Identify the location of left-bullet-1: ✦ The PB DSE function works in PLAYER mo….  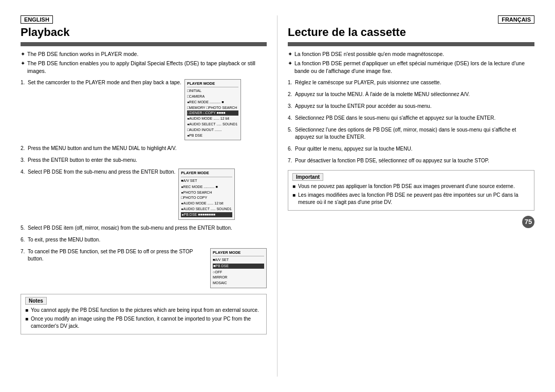
(144, 54).